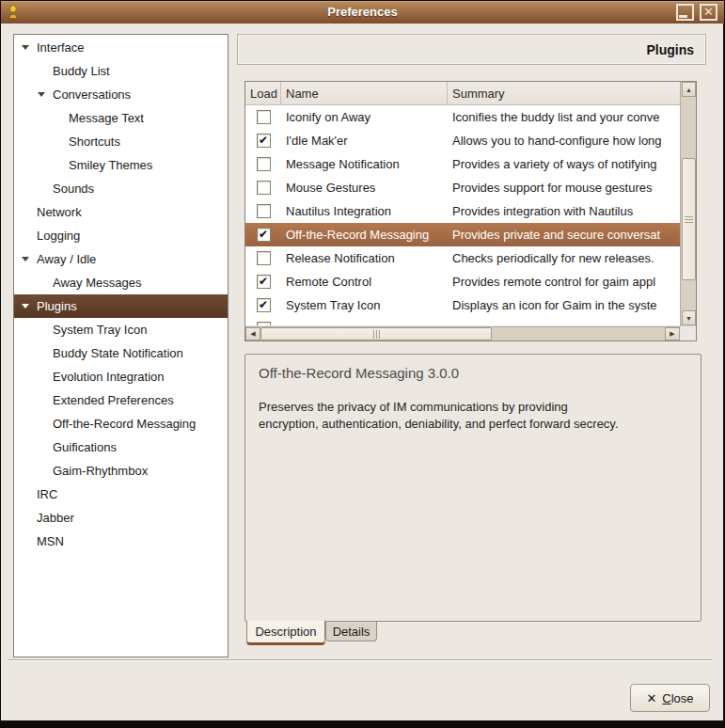 This screenshot has width=725, height=728. What do you see at coordinates (120, 423) in the screenshot?
I see `sidebar-item-off-the-record-messaging: Off-the-Record Messaging` at bounding box center [120, 423].